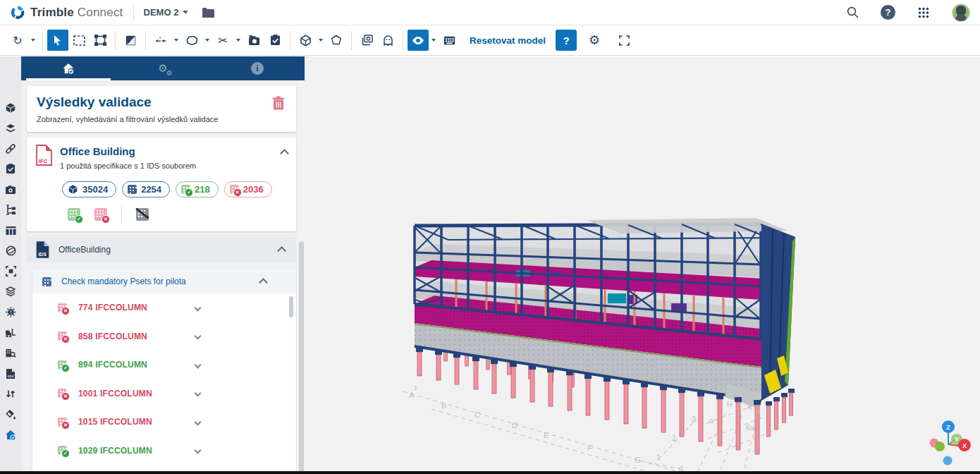  I want to click on gears-icon: ⚙, so click(162, 68).